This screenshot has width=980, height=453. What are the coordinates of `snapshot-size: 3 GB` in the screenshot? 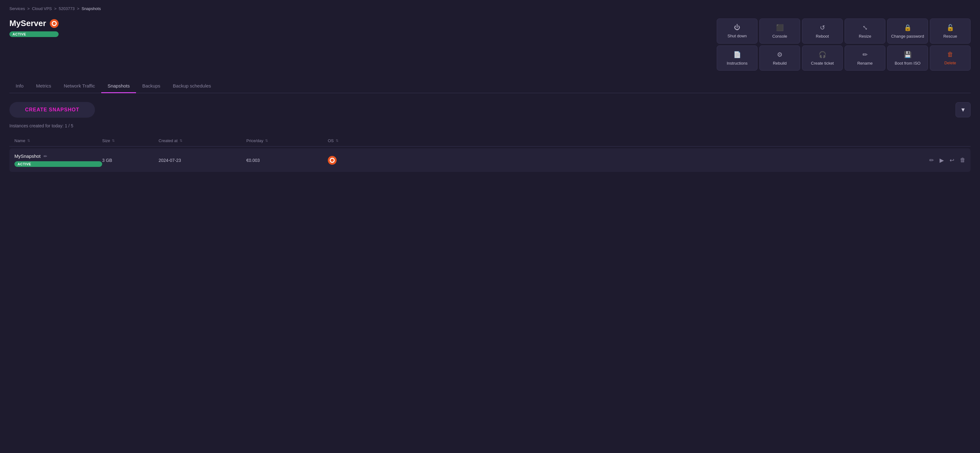 It's located at (130, 161).